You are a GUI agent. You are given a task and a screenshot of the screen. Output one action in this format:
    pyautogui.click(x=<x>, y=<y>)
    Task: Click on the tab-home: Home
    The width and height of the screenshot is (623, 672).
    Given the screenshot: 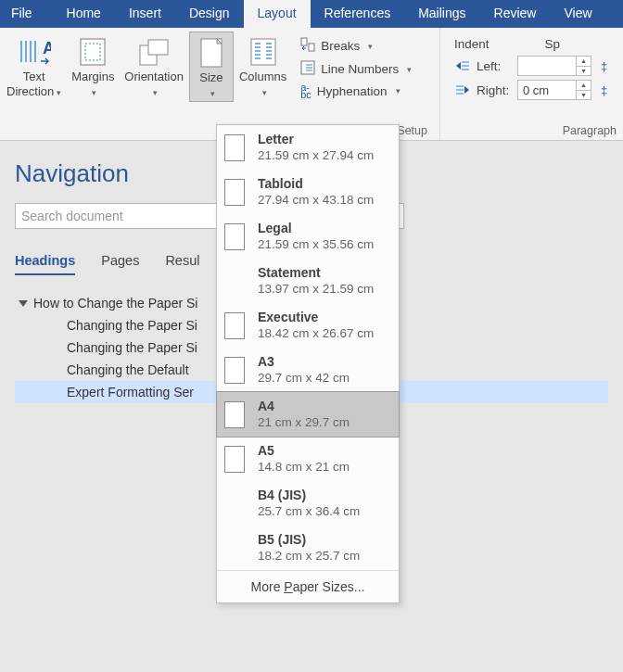 What is the action you would take?
    pyautogui.click(x=83, y=14)
    